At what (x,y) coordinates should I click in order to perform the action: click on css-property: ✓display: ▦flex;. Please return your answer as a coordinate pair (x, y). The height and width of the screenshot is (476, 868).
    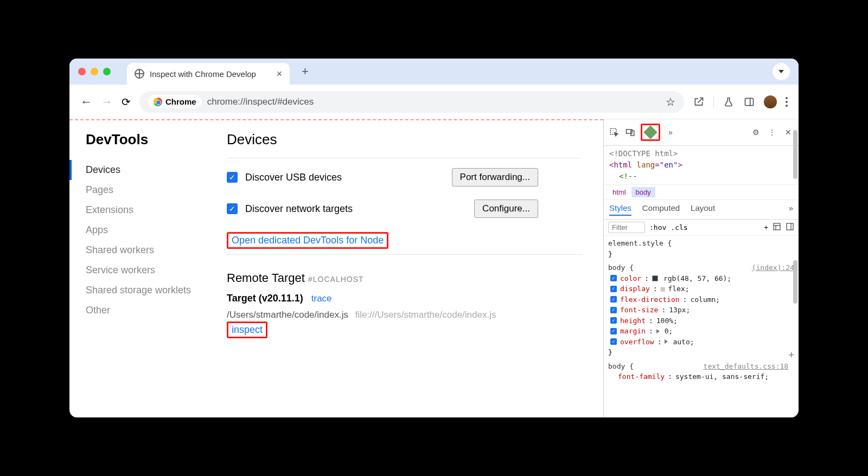
    Looking at the image, I should click on (701, 289).